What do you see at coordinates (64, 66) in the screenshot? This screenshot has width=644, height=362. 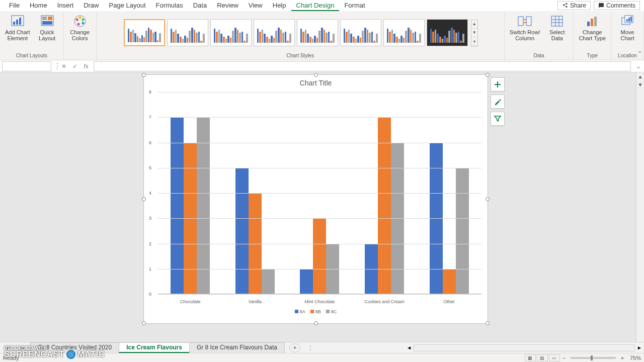 I see `cancel-formula-icon: ✕` at bounding box center [64, 66].